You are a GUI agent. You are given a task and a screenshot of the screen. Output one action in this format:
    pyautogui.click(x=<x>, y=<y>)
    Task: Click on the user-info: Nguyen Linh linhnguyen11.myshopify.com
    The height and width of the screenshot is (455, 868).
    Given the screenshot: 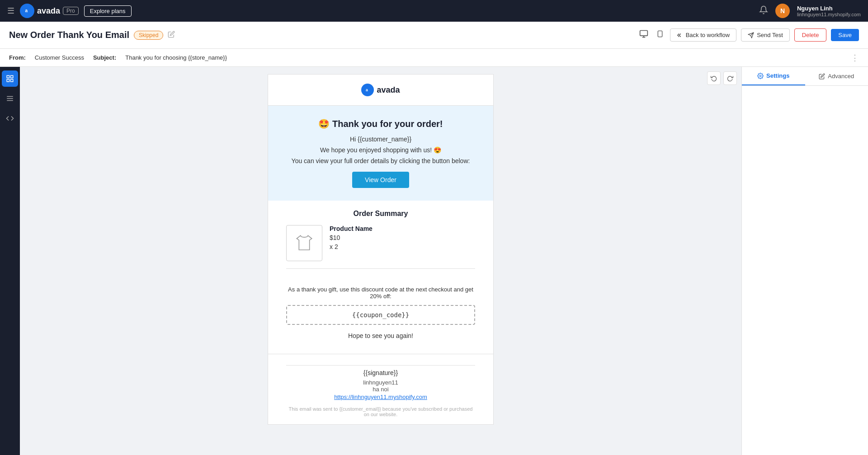 What is the action you would take?
    pyautogui.click(x=829, y=11)
    